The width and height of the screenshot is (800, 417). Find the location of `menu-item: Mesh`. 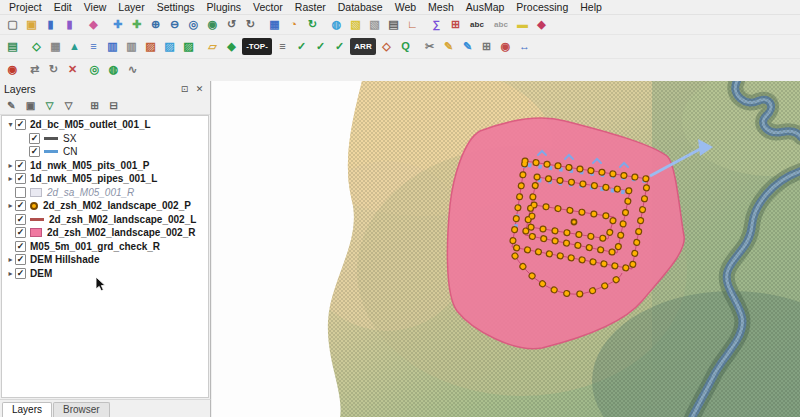

menu-item: Mesh is located at coordinates (441, 7).